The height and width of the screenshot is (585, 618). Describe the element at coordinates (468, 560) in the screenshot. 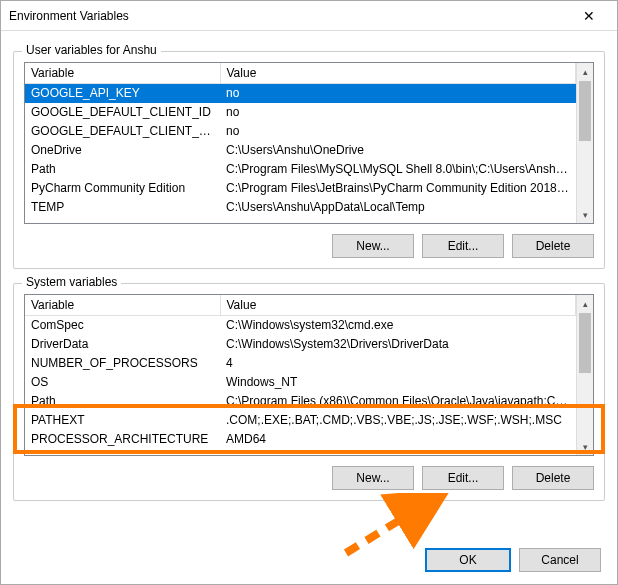

I see `ok-button: OK` at that location.